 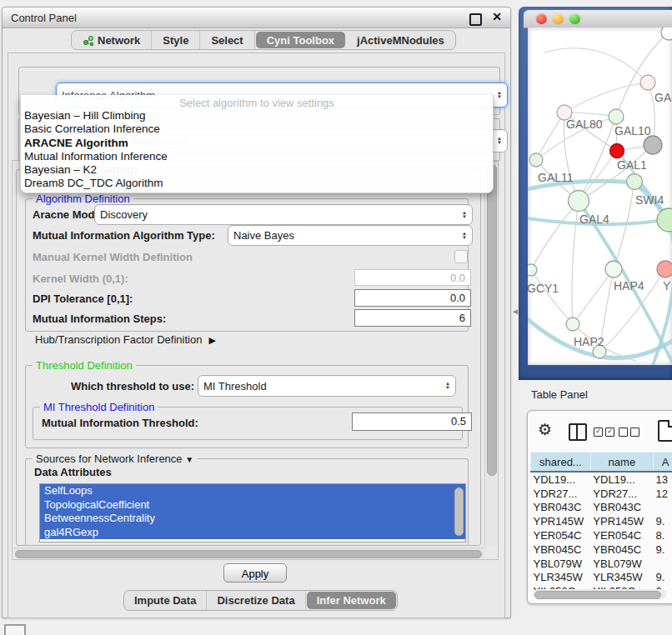 I want to click on algorithm-option: Bayesian – Hill Climbing, so click(x=257, y=116).